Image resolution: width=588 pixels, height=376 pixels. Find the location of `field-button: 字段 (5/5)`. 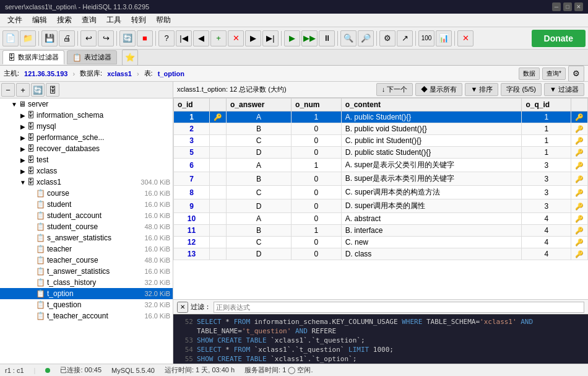

field-button: 字段 (5/5) is located at coordinates (521, 89).